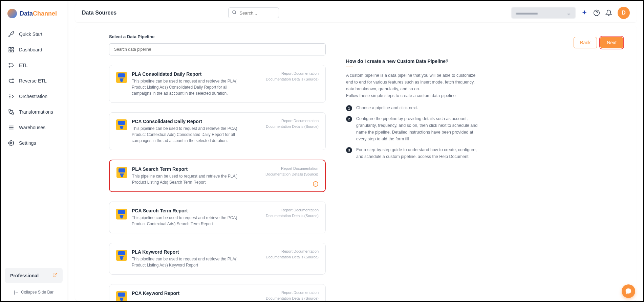 The width and height of the screenshot is (644, 302). I want to click on chat-icon, so click(628, 291).